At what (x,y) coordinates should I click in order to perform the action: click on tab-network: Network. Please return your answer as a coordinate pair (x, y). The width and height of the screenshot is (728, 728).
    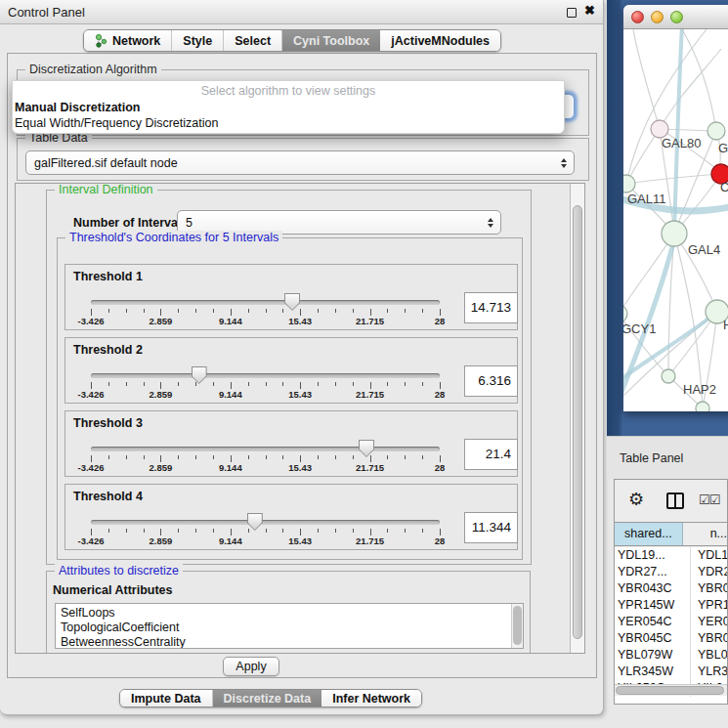
    Looking at the image, I should click on (128, 41).